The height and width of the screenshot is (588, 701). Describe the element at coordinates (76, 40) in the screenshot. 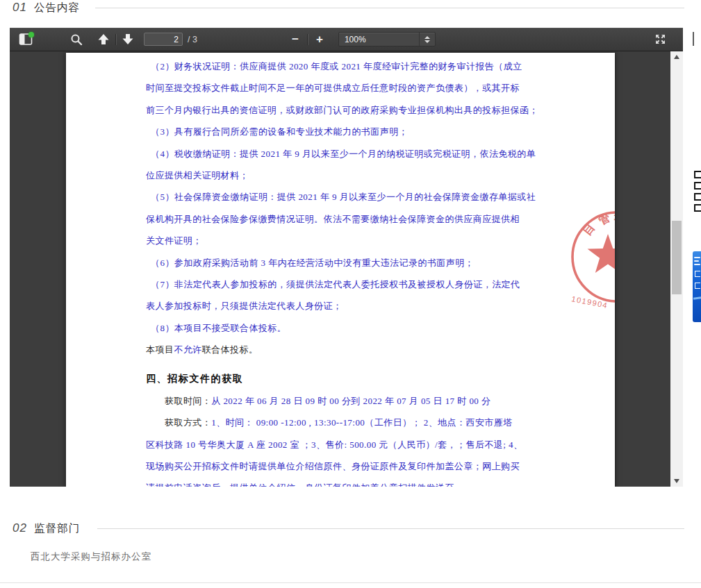

I see `search-button` at that location.